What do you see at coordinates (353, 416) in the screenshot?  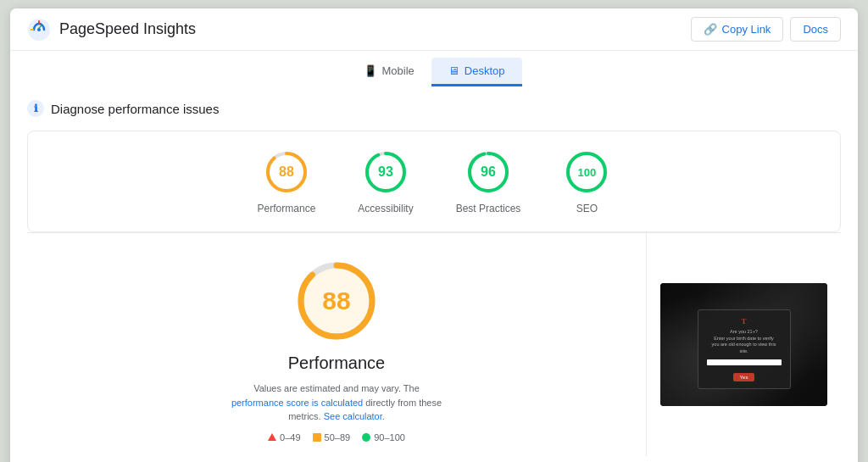 I see `calculator-link: See calculator` at bounding box center [353, 416].